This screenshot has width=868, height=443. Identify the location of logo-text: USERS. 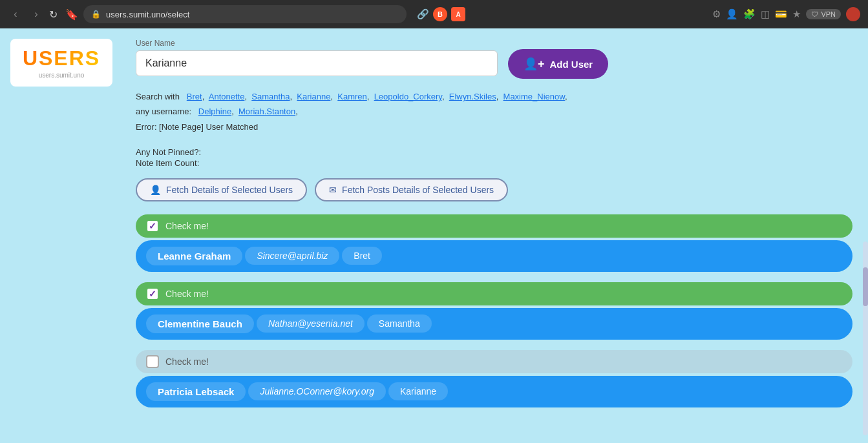
(61, 58).